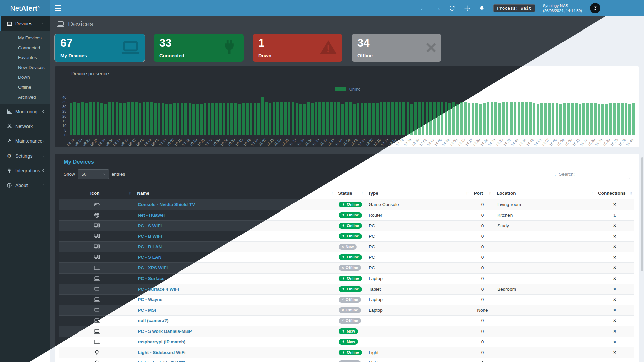 Image resolution: width=644 pixels, height=362 pixels. I want to click on sidebar-item-new-devices: New Devices, so click(25, 68).